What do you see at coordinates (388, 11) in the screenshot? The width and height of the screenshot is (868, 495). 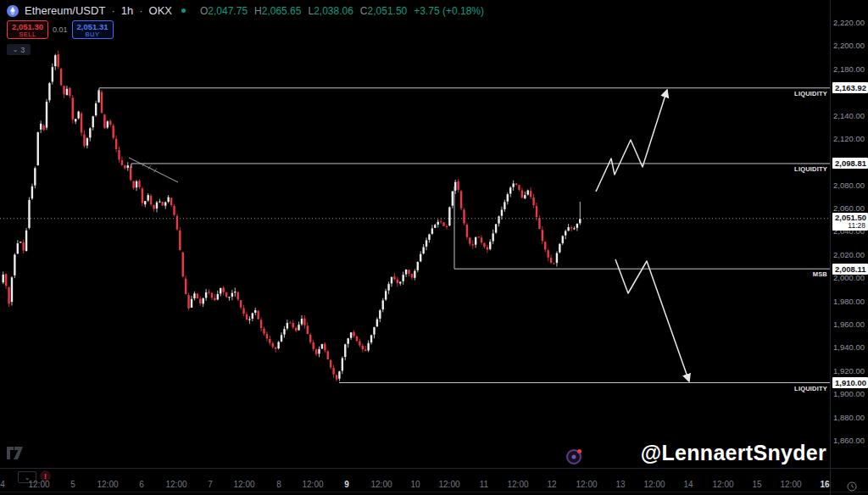 I see `close-value: 2,051.50` at bounding box center [388, 11].